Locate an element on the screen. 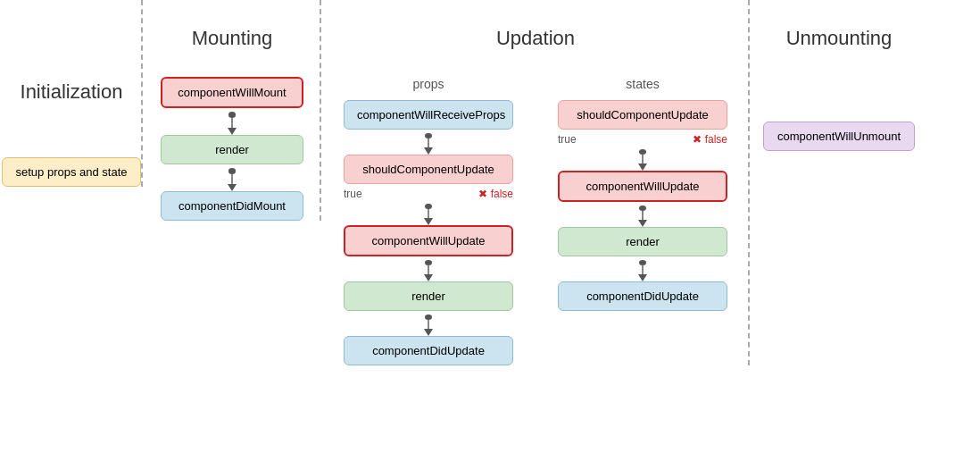  unmounting-title: Unmounting is located at coordinates (839, 38).